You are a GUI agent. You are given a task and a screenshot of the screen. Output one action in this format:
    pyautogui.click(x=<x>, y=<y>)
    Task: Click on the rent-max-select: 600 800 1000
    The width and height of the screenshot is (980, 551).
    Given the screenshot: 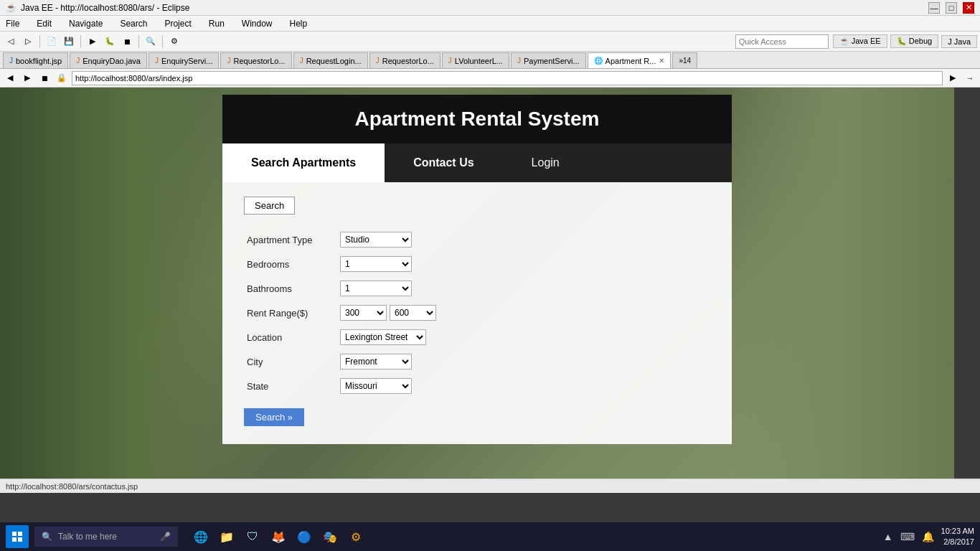 What is the action you would take?
    pyautogui.click(x=413, y=313)
    